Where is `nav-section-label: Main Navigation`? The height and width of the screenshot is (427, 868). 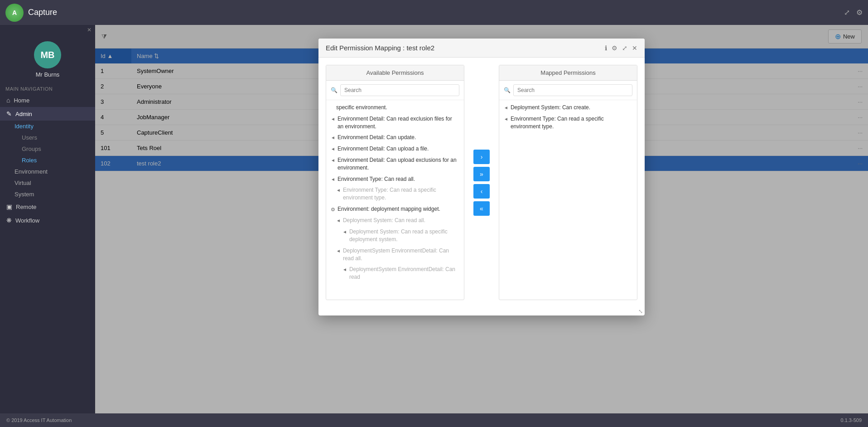 nav-section-label: Main Navigation is located at coordinates (48, 88).